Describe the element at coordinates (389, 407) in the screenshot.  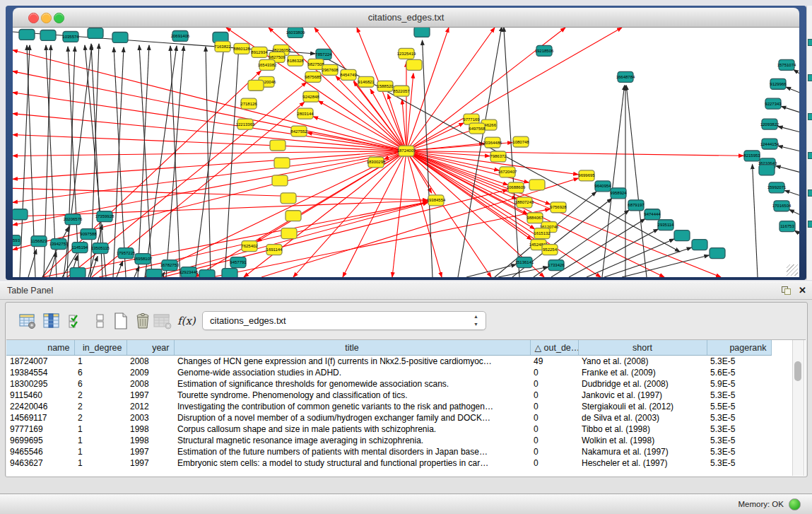
I see `table-row: 2242004622012Investigating the contribut…` at that location.